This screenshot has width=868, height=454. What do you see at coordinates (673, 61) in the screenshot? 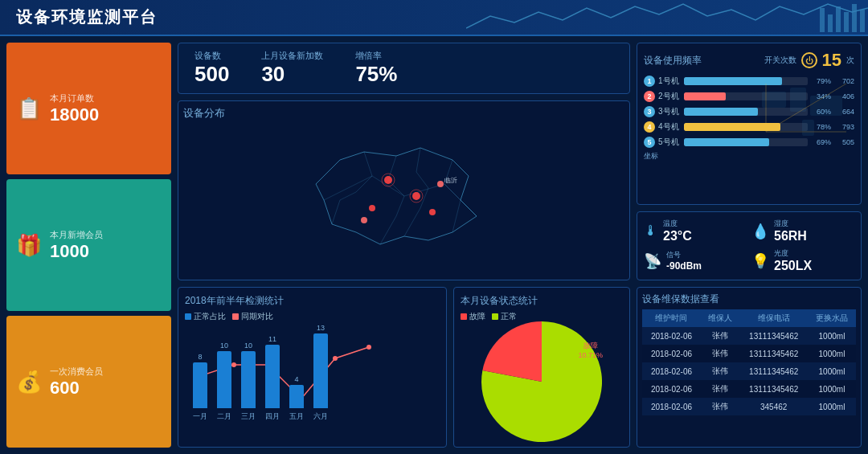
I see `freq-title: 设备使用频率` at bounding box center [673, 61].